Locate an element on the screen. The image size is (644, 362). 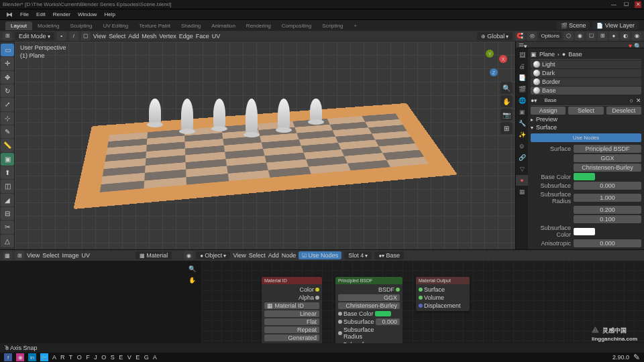
facebook-icon: f is located at coordinates (8, 357).